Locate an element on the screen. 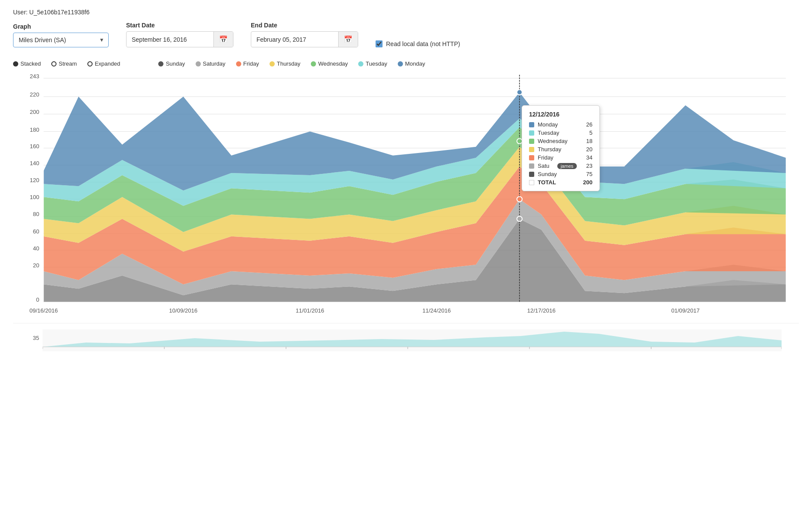  svg-text: 243 is located at coordinates (34, 77).